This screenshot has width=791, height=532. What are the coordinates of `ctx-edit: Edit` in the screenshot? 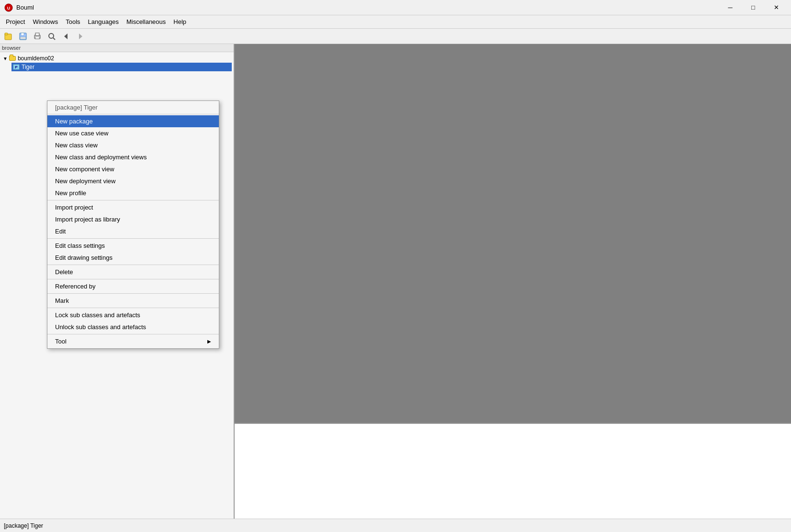 It's located at (133, 232).